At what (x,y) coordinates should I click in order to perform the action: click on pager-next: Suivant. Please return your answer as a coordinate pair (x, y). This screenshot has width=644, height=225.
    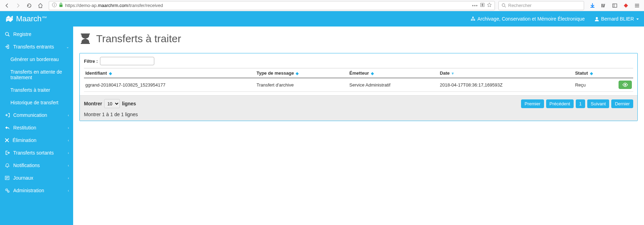
    Looking at the image, I should click on (598, 104).